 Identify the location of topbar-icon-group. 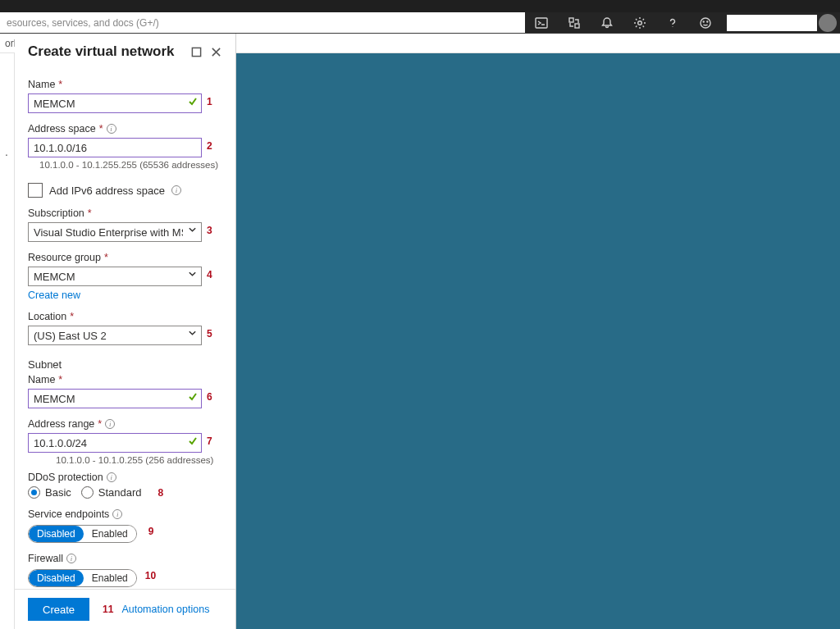
(623, 23).